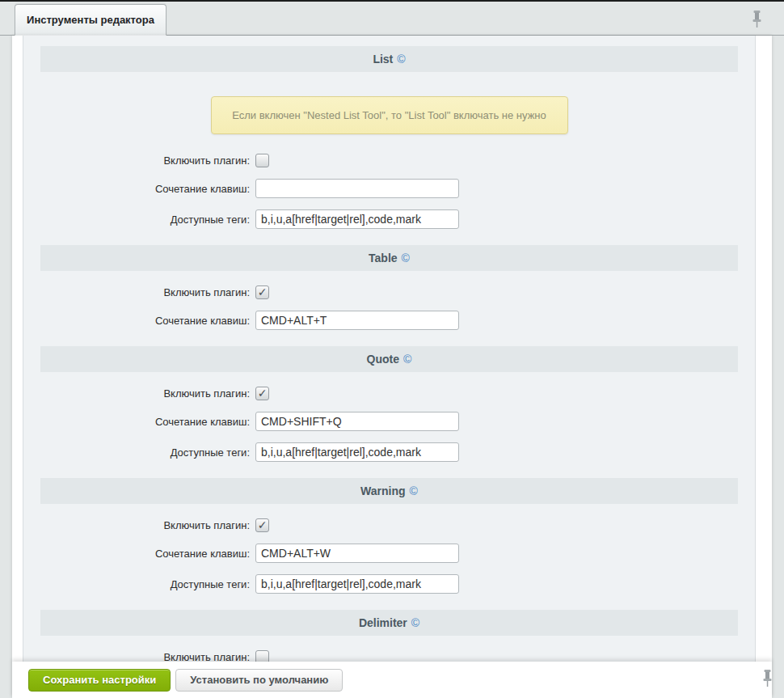 This screenshot has width=784, height=698. Describe the element at coordinates (390, 359) in the screenshot. I see `section-header-quote: Quote ©` at that location.